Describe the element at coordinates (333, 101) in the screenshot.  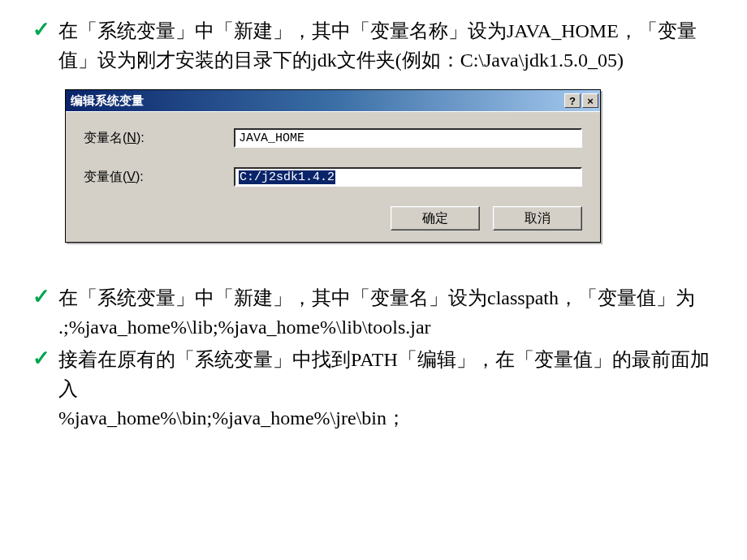
I see `dialog-titlebar: 编辑系统变量 ? ×` at that location.